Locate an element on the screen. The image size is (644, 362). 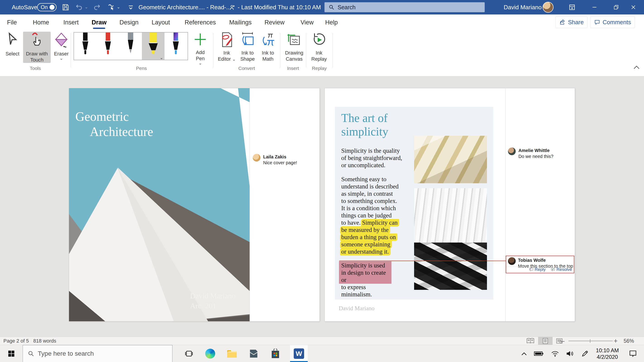
comments-icon is located at coordinates (597, 22).